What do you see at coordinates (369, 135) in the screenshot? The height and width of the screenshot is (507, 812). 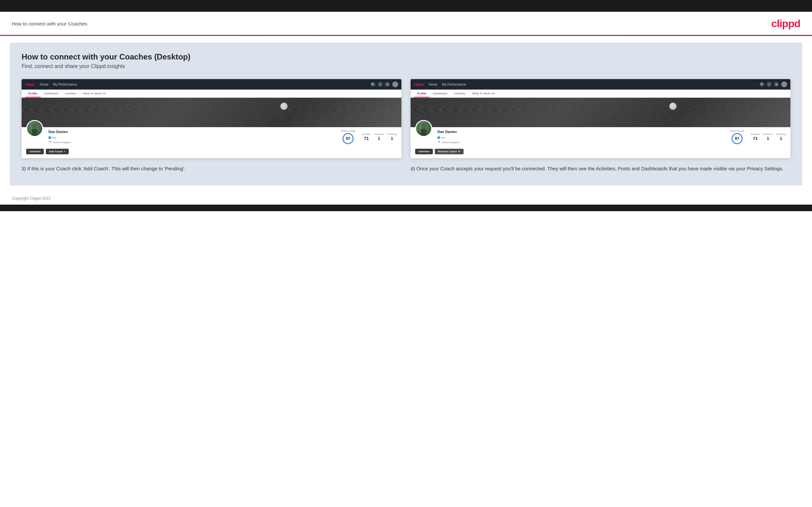 I see `left-mini-stats: Player Quality 97 Activities 71 Follower…` at bounding box center [369, 135].